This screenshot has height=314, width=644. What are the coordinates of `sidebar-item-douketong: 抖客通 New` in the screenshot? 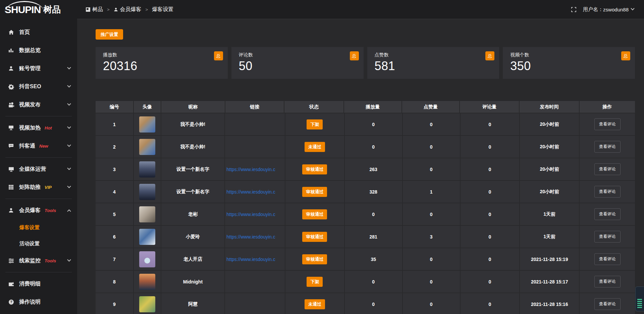 It's located at (39, 146).